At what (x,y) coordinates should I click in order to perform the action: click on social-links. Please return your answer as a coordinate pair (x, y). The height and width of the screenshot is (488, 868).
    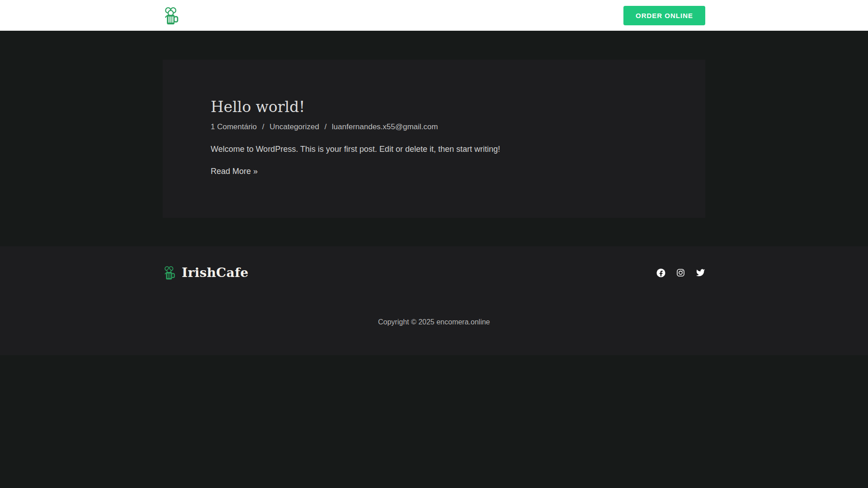
    Looking at the image, I should click on (681, 273).